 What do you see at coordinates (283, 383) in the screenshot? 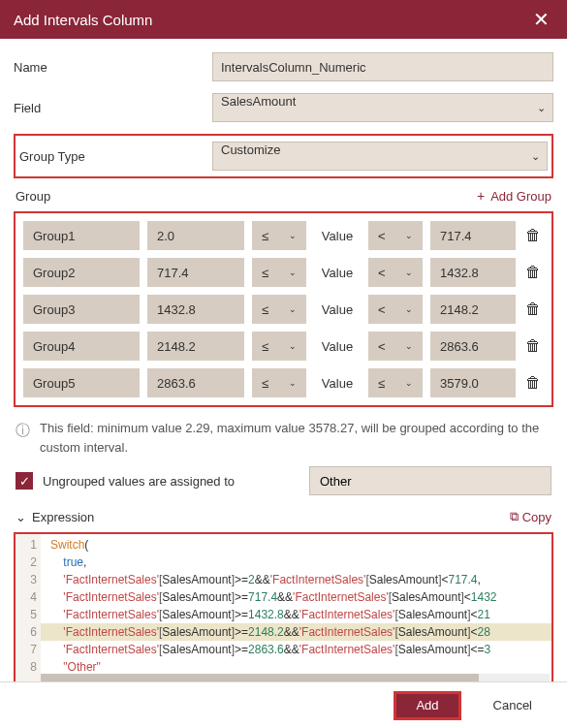
I see `group-row: Group52863.6≤⌄Value≤⌄3579.0🗑` at bounding box center [283, 383].